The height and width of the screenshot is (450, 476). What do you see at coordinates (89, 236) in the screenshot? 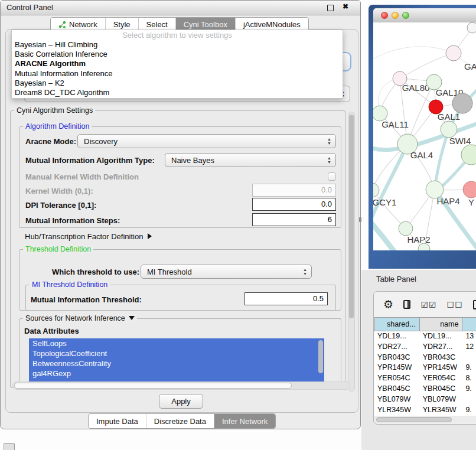
I see `hub-definition-toggle: Hub/Transcription Factor Definition` at bounding box center [89, 236].